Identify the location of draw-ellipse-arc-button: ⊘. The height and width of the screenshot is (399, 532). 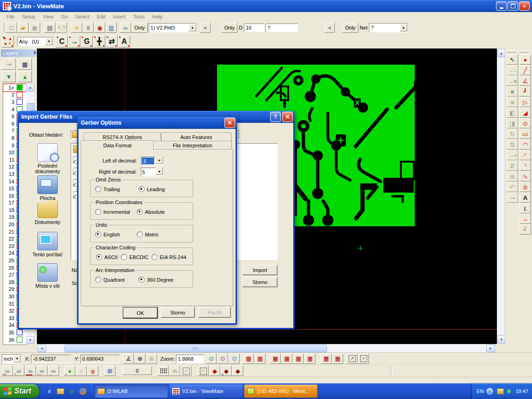
(526, 187).